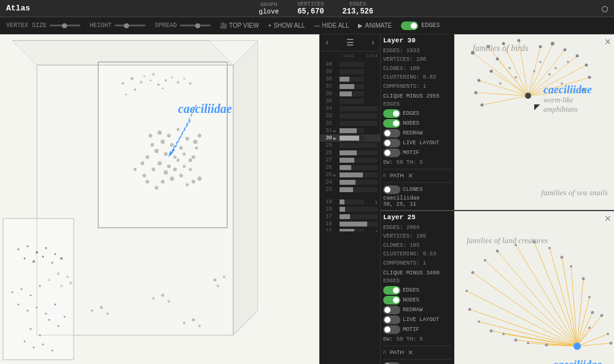  Describe the element at coordinates (327, 43) in the screenshot. I see `nav-left-arrow: ‹` at that location.